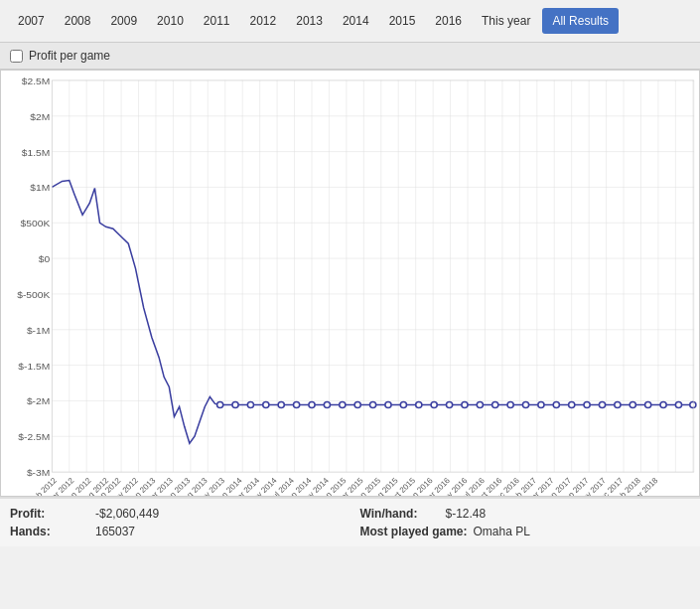  I want to click on most-played-label: Most played game:, so click(414, 532).